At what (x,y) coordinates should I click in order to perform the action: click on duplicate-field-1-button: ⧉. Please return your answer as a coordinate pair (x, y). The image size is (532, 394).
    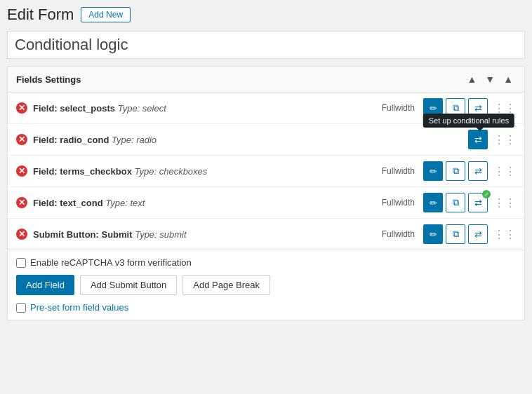
    Looking at the image, I should click on (455, 108).